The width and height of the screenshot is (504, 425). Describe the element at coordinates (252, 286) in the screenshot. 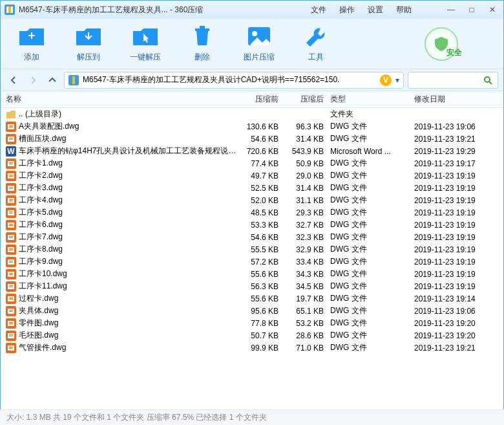

I see `file-row: 工序卡11.dwg56.3 KB34.5 KBDWG 文件2019-11-23 …` at that location.